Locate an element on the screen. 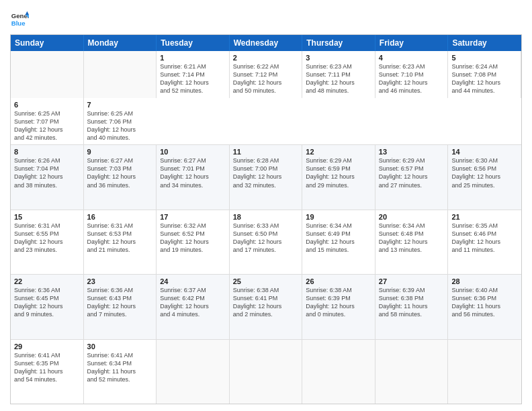 This screenshot has width=532, height=411. day-number: 2 is located at coordinates (266, 58).